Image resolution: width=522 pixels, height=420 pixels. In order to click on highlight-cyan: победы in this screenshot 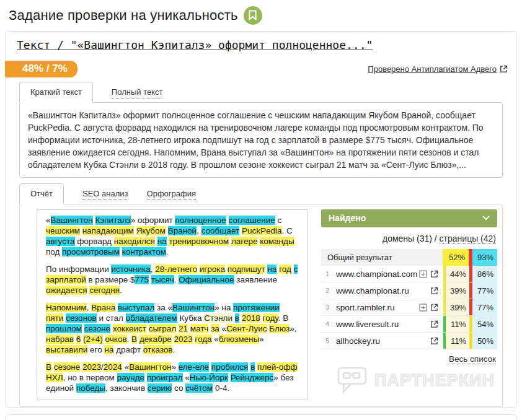, I will do `click(91, 388)`.